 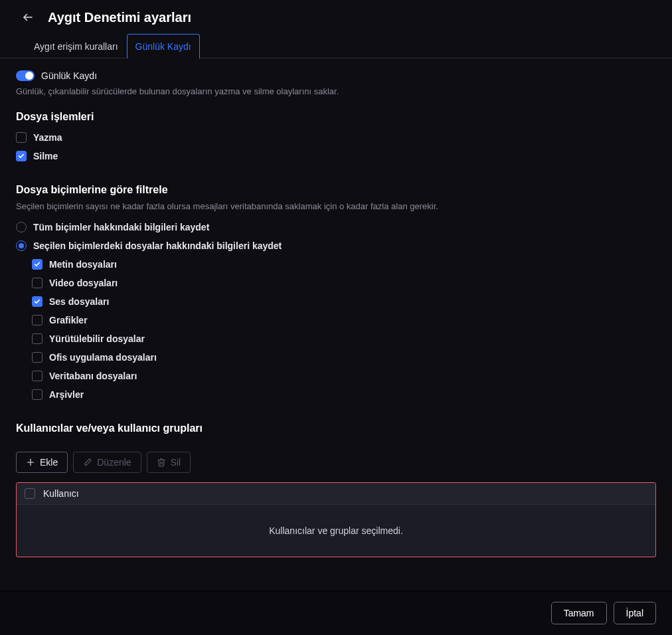 I want to click on users-table-header: Kullanıcı, so click(x=336, y=494).